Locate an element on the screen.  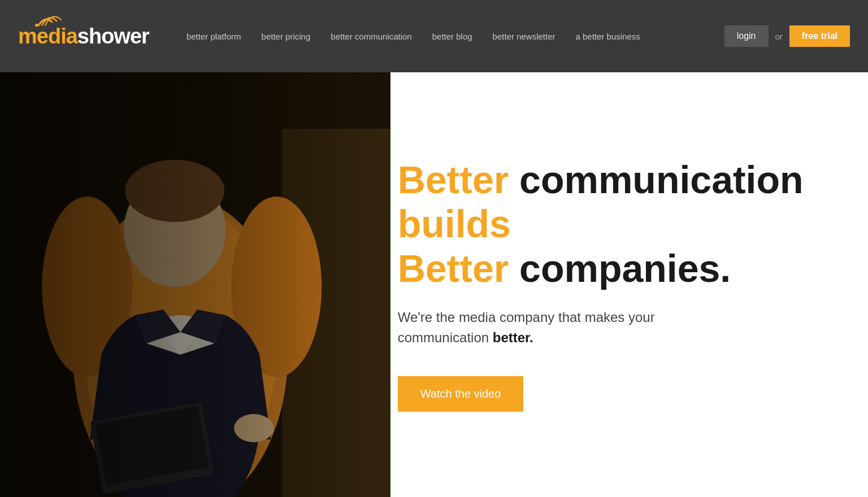
main-nav: better platform better pricing better co… is located at coordinates (450, 36).